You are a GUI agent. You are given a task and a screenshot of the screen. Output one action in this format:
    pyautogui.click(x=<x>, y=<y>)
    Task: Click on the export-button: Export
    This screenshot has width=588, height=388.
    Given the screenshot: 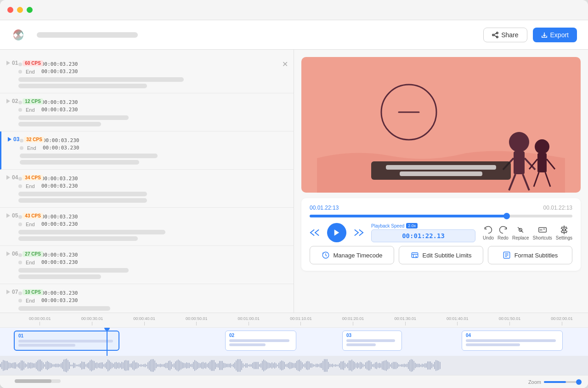 What is the action you would take?
    pyautogui.click(x=555, y=35)
    